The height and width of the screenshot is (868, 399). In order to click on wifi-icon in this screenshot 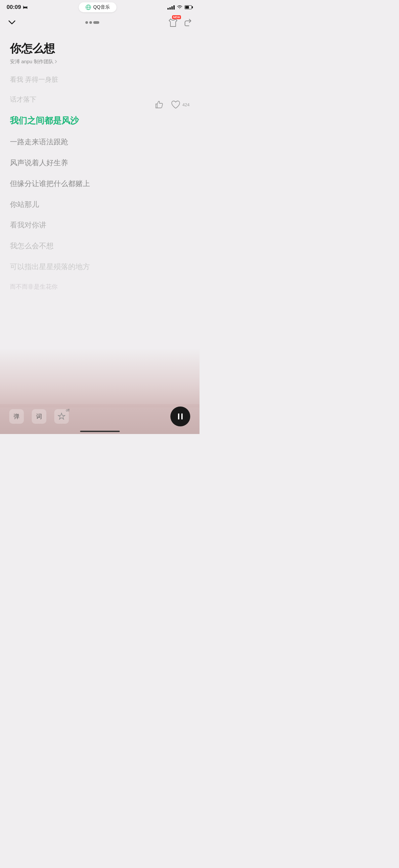, I will do `click(180, 7)`.